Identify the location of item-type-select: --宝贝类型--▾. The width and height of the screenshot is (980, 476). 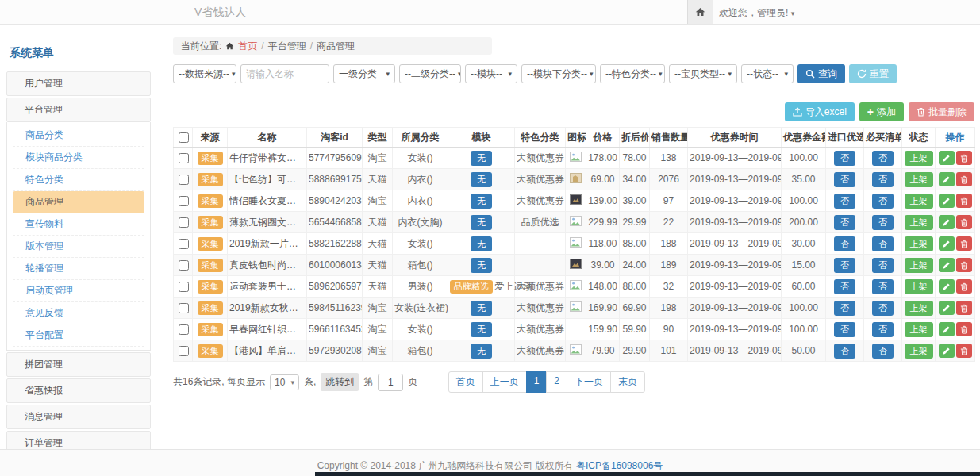
(703, 74).